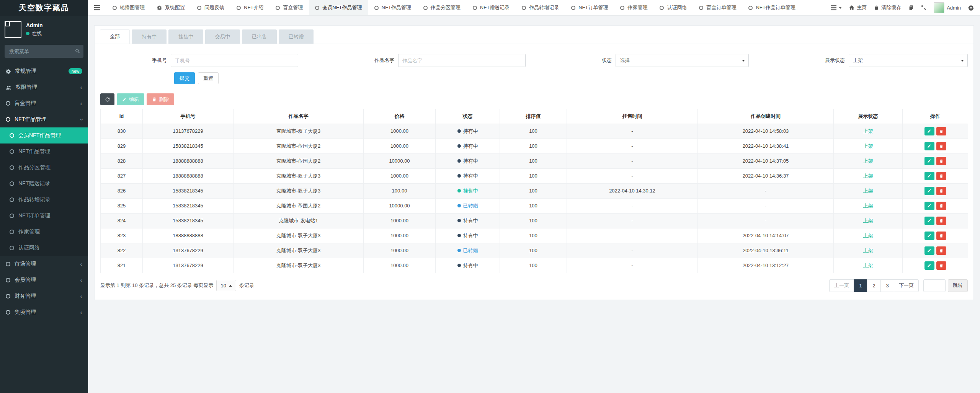  What do you see at coordinates (534, 220) in the screenshot?
I see `table-row: 824 15838218345 克隆城市-发电站1 1000.00 持有中 10…` at bounding box center [534, 220].